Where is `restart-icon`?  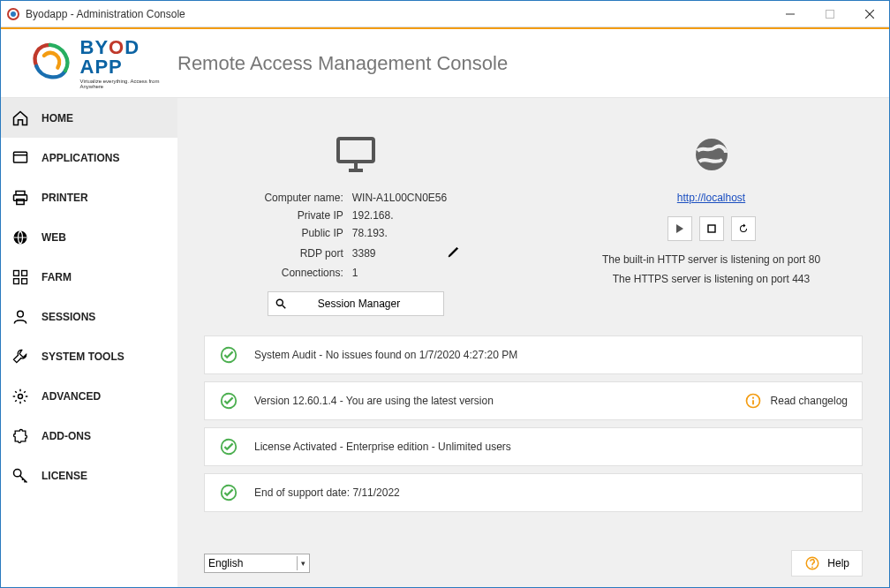
restart-icon is located at coordinates (743, 229).